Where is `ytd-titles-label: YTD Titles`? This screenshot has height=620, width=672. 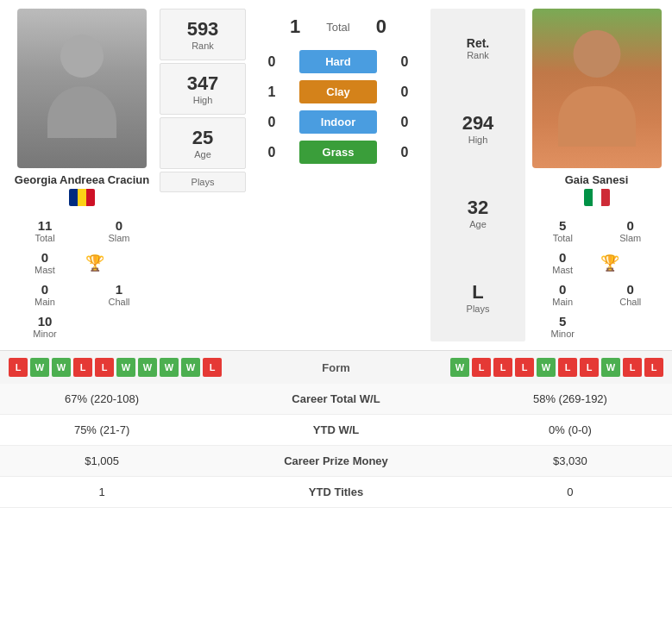
ytd-titles-label: YTD Titles is located at coordinates (336, 492).